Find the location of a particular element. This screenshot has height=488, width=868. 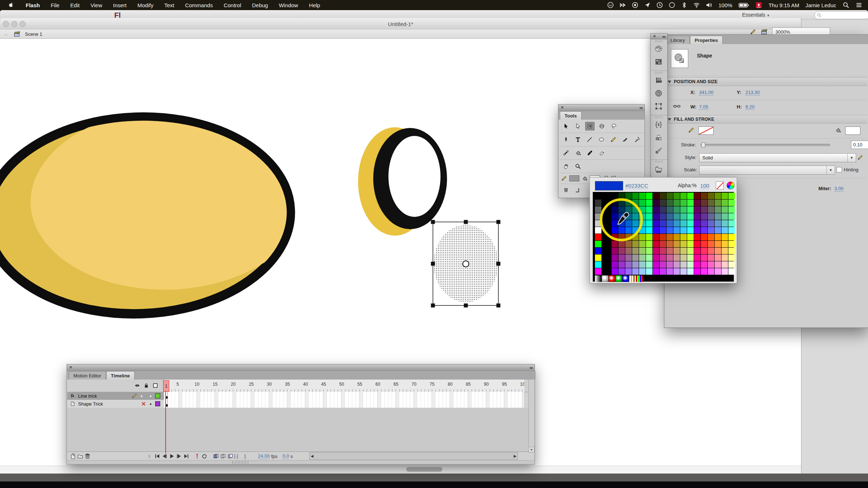

loop-icon is located at coordinates (204, 456).